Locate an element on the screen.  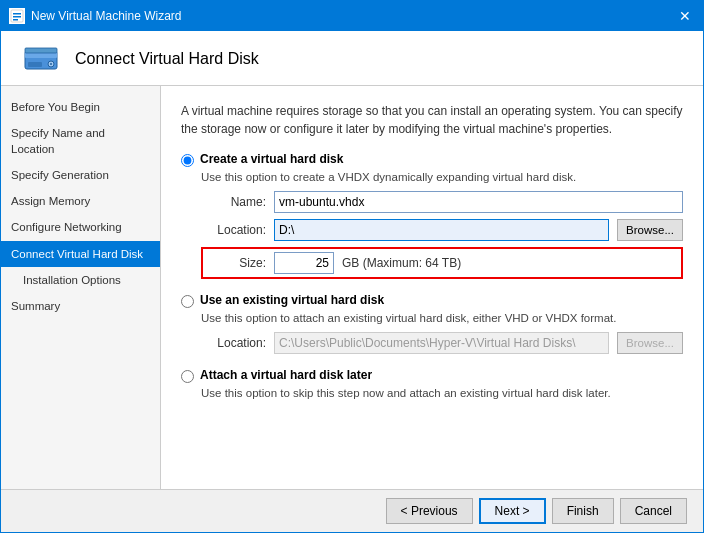
option2-group: Use an existing virtual hard disk Use th… is located at coordinates (432, 324).